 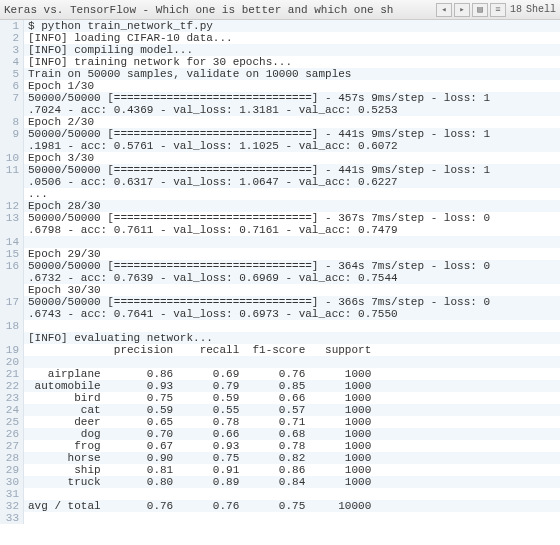 What do you see at coordinates (280, 62) in the screenshot?
I see `terminal-line: 4[INFO] training network for 30 epochs..…` at bounding box center [280, 62].